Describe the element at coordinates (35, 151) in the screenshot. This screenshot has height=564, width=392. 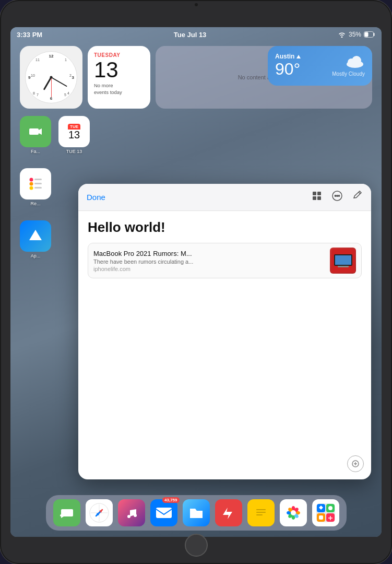
I see `facetime-label: Fa...` at that location.